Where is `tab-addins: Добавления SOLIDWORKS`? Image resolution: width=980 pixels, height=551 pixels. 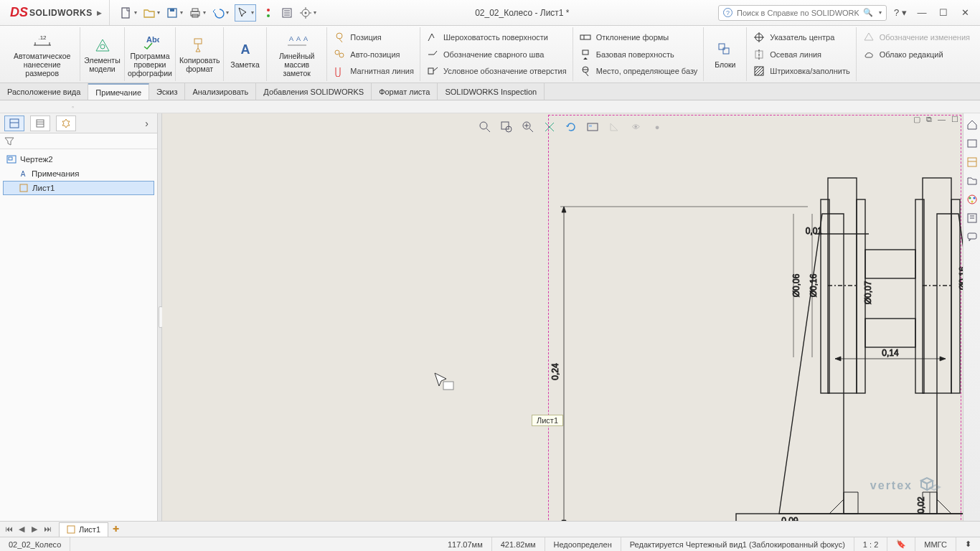
tab-addins: Добавления SOLIDWORKS is located at coordinates (314, 92).